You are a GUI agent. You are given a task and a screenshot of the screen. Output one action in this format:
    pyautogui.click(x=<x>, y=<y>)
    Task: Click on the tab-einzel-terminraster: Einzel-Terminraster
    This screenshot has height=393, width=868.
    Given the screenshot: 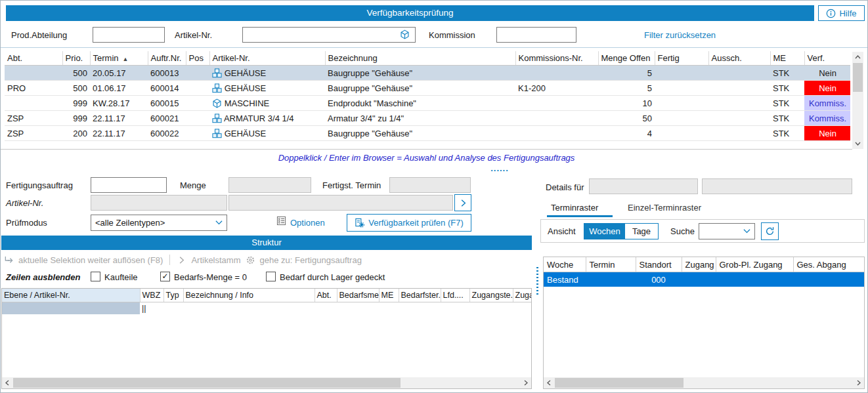 What is the action you would take?
    pyautogui.click(x=664, y=207)
    